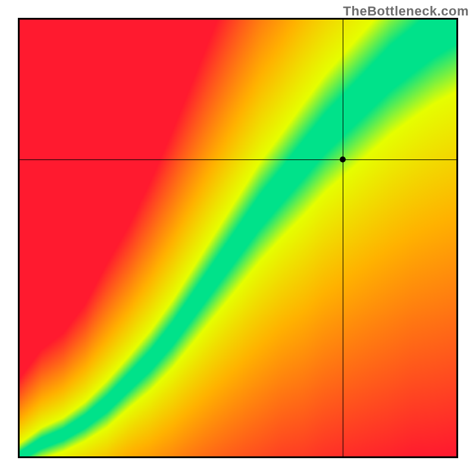 The width and height of the screenshot is (476, 476). I want to click on crosshair-vertical, so click(343, 238).